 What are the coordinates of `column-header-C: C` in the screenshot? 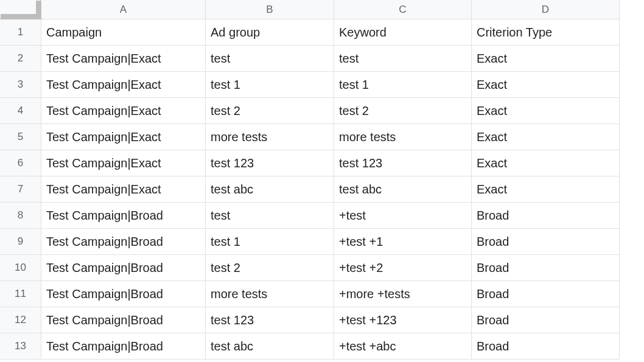 It's located at (403, 10).